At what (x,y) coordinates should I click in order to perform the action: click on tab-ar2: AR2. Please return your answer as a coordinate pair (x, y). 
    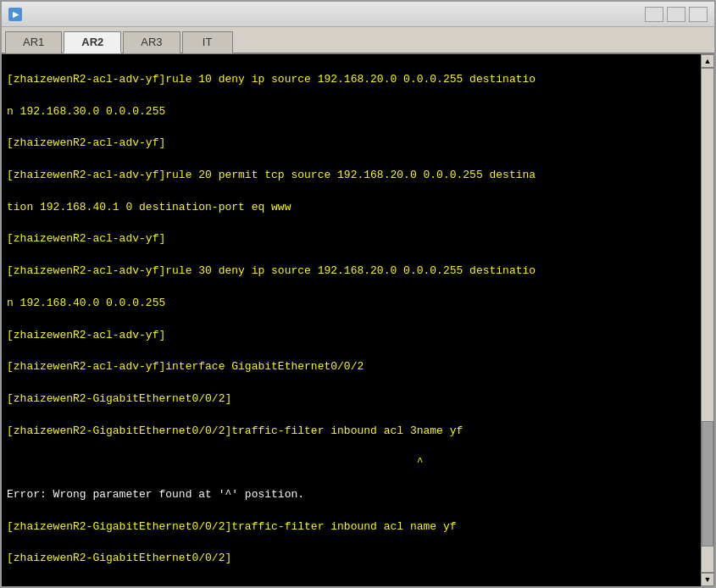
    Looking at the image, I should click on (92, 42).